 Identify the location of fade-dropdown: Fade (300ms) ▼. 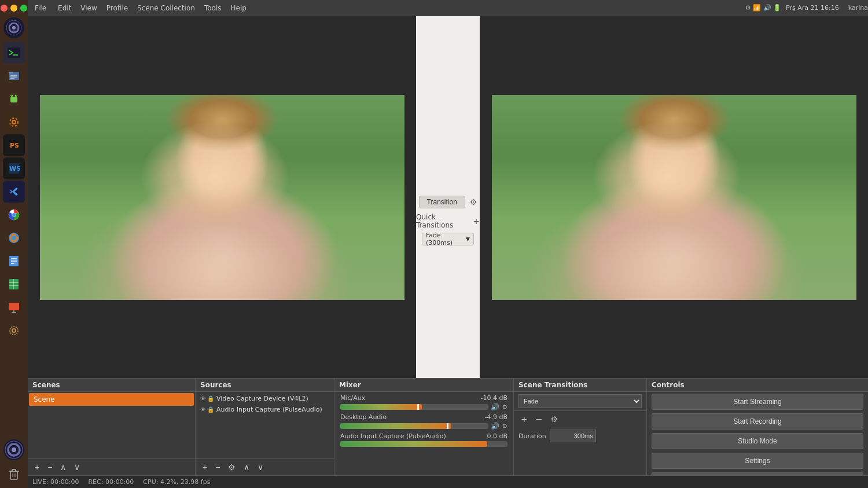
(448, 239).